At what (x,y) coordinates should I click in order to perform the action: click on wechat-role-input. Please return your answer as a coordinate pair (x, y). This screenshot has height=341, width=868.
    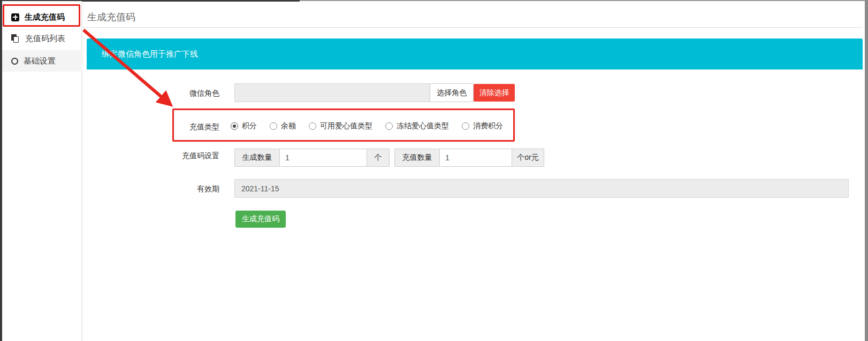
    Looking at the image, I should click on (332, 93).